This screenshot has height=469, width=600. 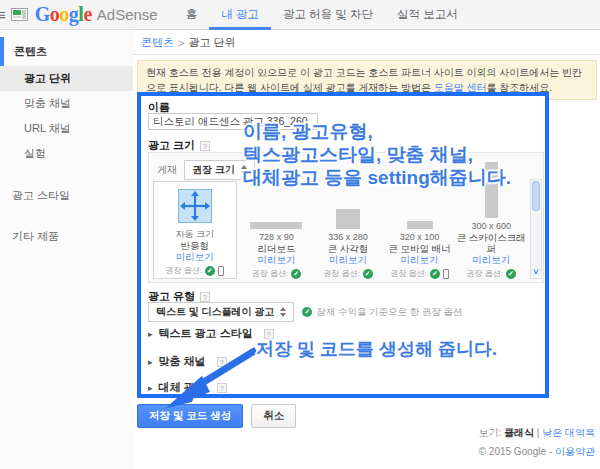 What do you see at coordinates (158, 42) in the screenshot?
I see `breadcrumb-parent-link: 콘텐츠` at bounding box center [158, 42].